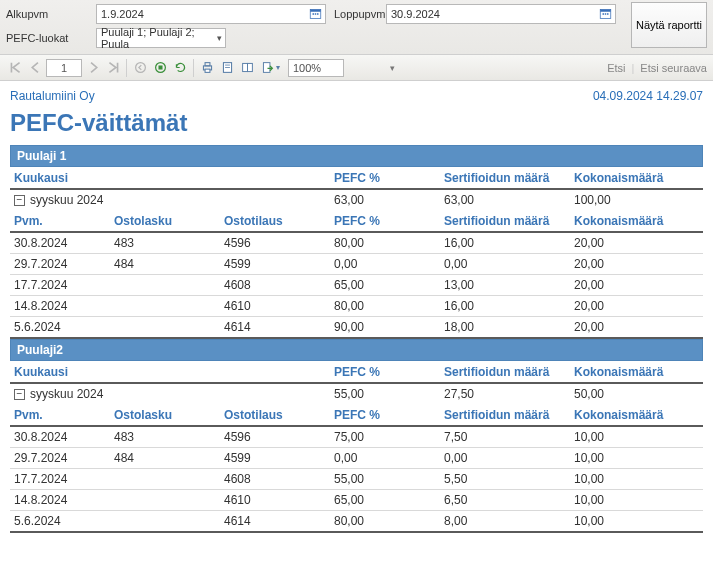  What do you see at coordinates (279, 243) in the screenshot?
I see `cell-ostotilaus: 4596` at bounding box center [279, 243].